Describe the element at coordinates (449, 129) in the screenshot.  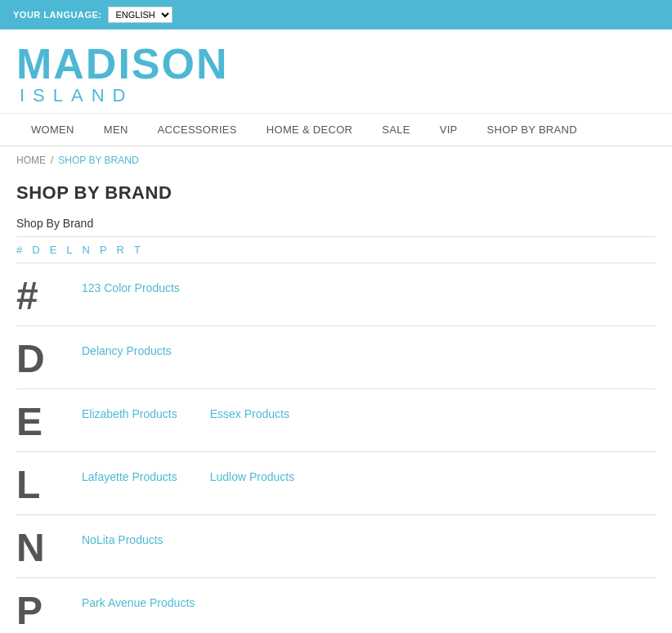
I see `nav-item-vip: VIP` at that location.